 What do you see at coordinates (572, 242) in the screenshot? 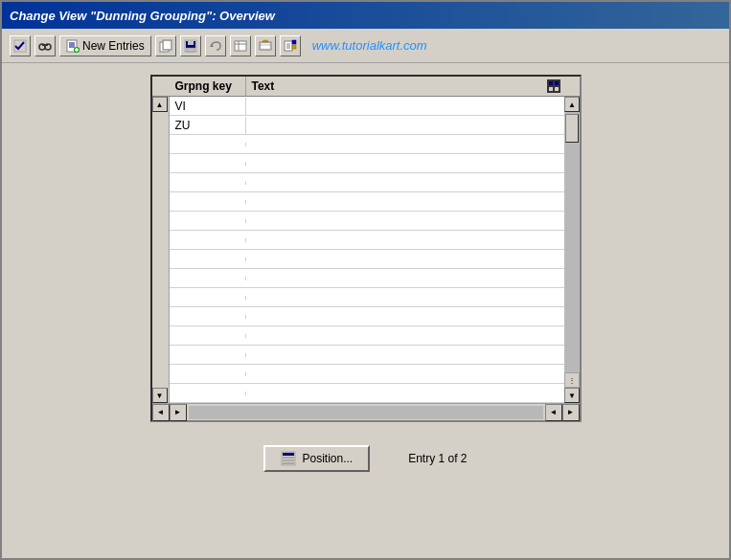
I see `vscroll-track` at bounding box center [572, 242].